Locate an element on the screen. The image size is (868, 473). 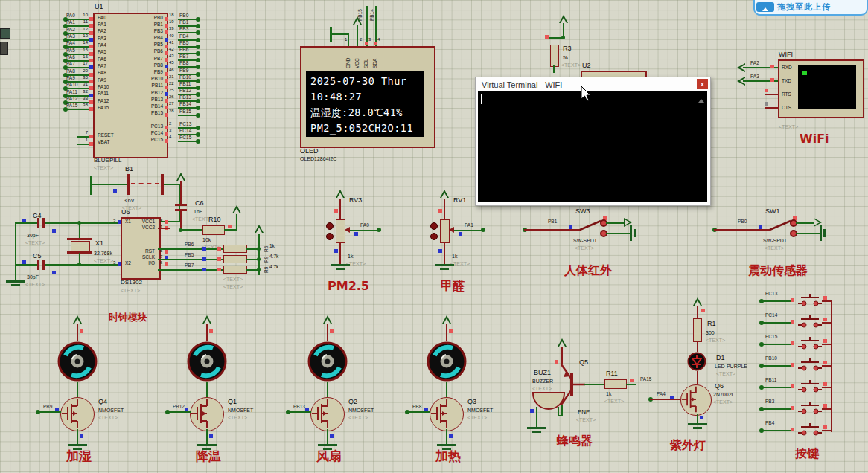
c5-placeholder: <TEXT> is located at coordinates (35, 285).